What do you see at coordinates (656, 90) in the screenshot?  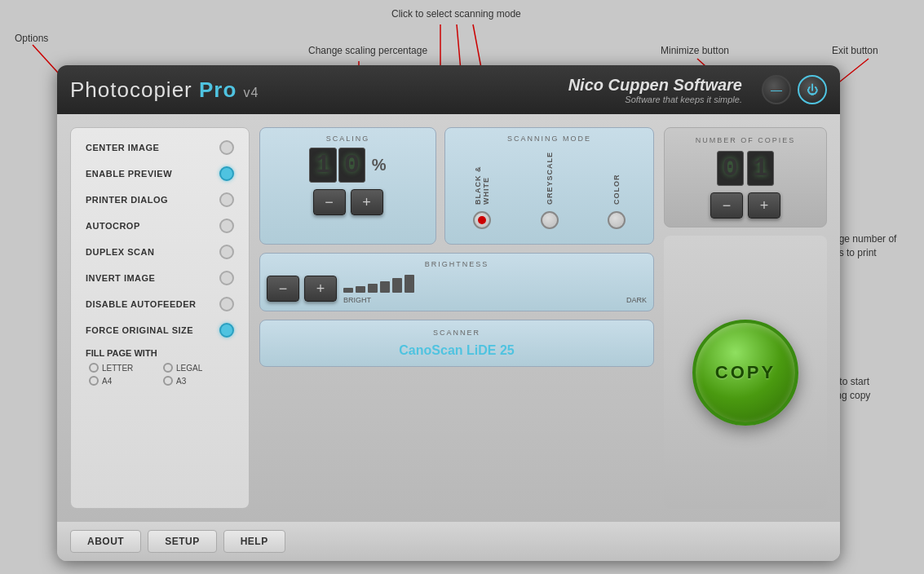 I see `brand-area: Nico Cuppen Software Software that keeps…` at bounding box center [656, 90].